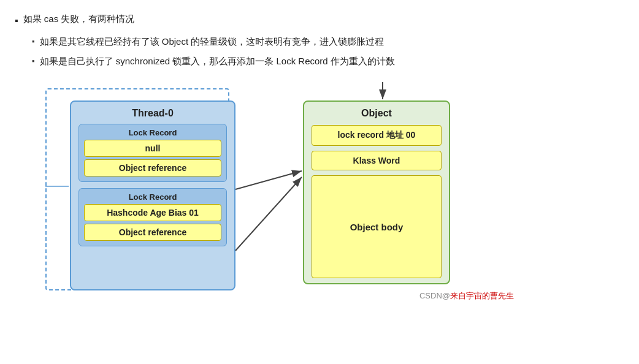  I want to click on watermark-prefix: CSDN@, so click(435, 295).